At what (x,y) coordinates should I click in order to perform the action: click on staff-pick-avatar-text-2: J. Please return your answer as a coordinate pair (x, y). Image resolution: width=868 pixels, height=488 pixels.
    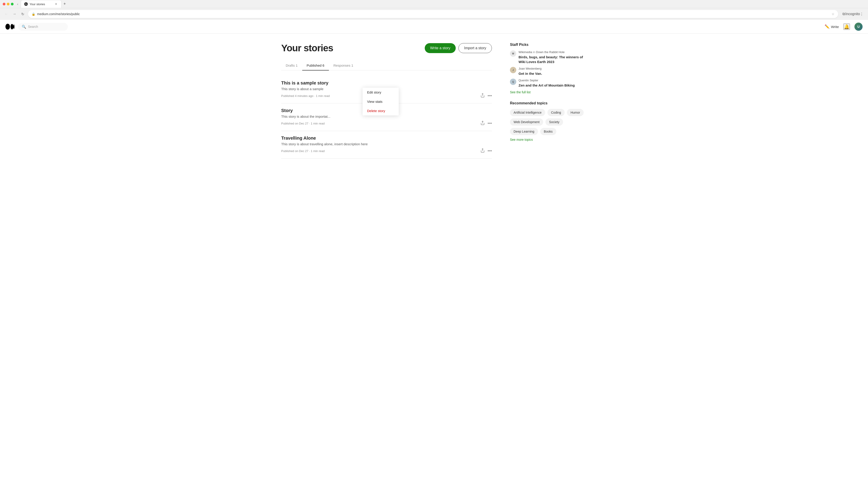
    Looking at the image, I should click on (513, 70).